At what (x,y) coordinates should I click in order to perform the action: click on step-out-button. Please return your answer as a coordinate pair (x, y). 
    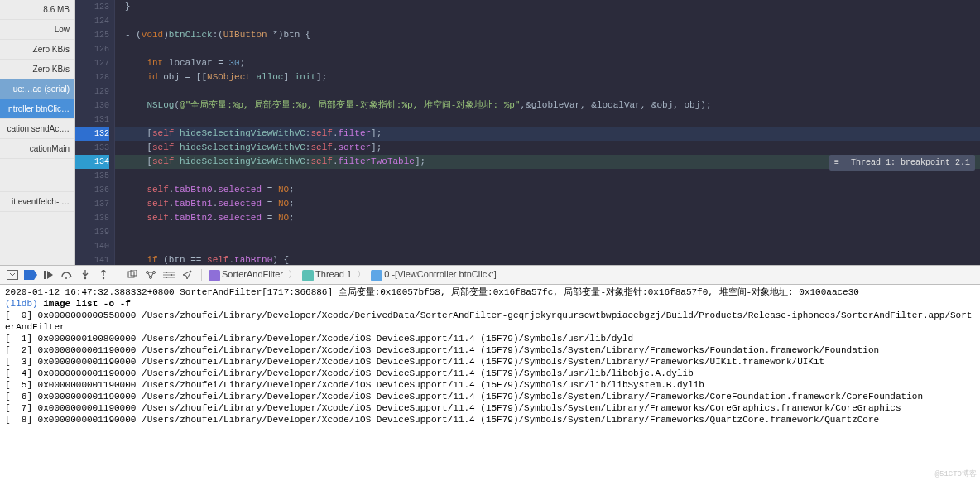
    Looking at the image, I should click on (103, 275).